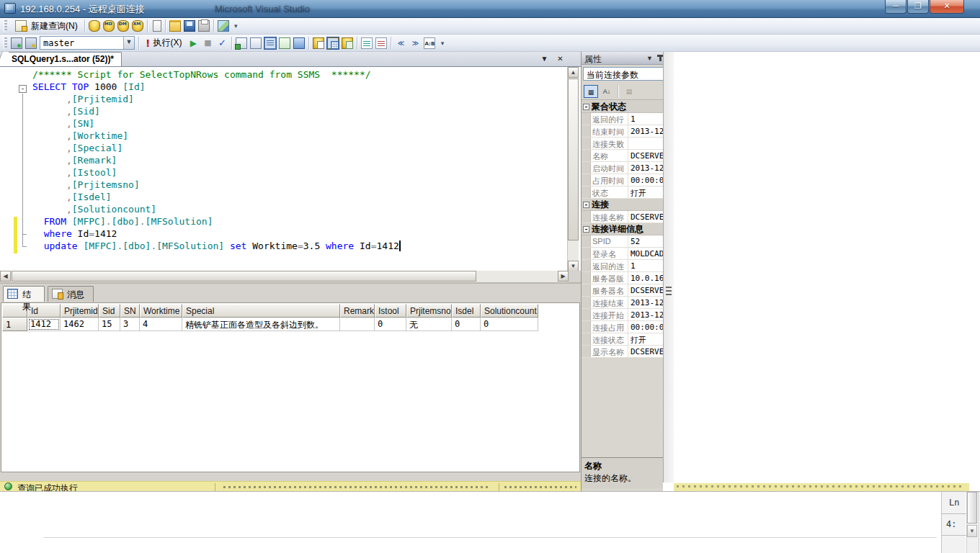 This screenshot has height=553, width=980. Describe the element at coordinates (24, 294) in the screenshot. I see `tab-results: 结果` at that location.